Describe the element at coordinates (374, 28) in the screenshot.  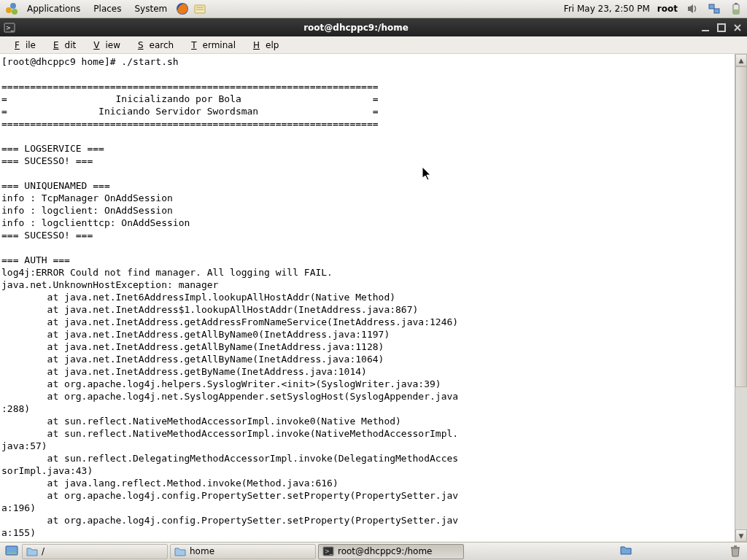
I see `titlebar: >_ root@dhcppc9:/home` at that location.